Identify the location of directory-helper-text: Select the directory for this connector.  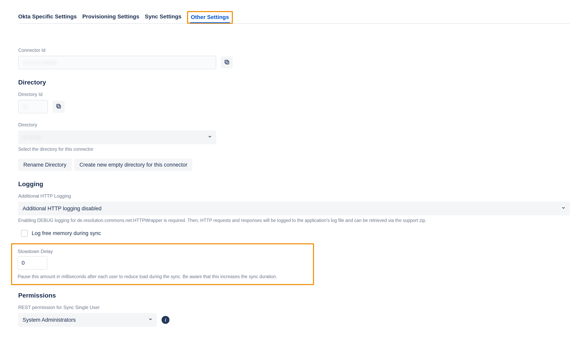
(294, 149).